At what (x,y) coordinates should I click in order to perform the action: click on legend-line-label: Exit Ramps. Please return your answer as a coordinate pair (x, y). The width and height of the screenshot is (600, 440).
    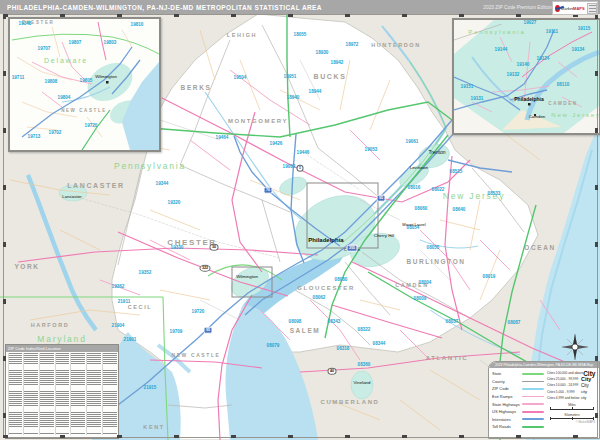
    Looking at the image, I should click on (507, 396).